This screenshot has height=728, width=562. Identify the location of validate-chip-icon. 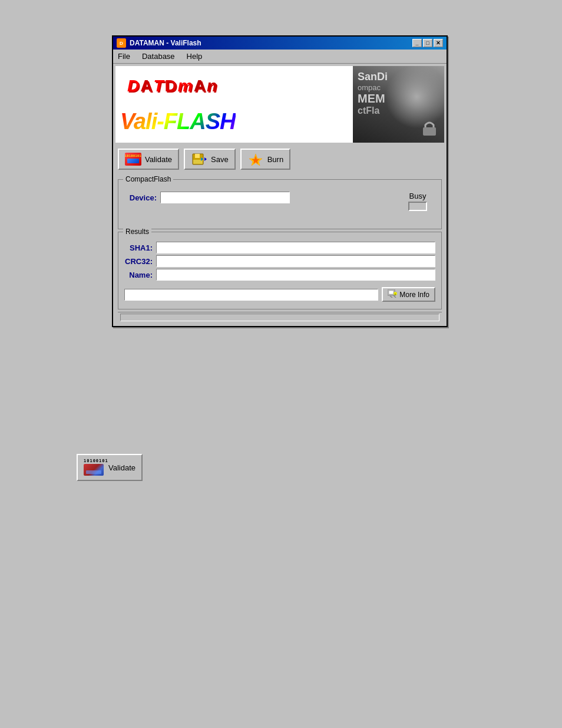
(133, 159).